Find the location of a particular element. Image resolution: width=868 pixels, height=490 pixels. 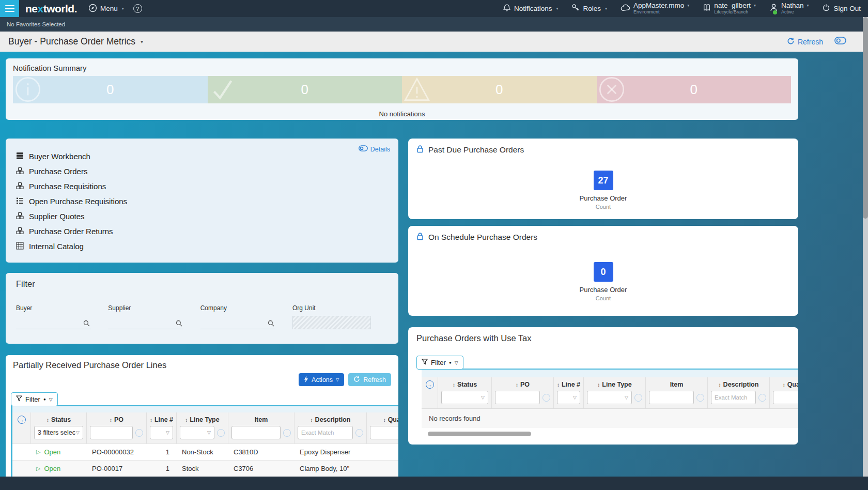

check-icon is located at coordinates (223, 89).